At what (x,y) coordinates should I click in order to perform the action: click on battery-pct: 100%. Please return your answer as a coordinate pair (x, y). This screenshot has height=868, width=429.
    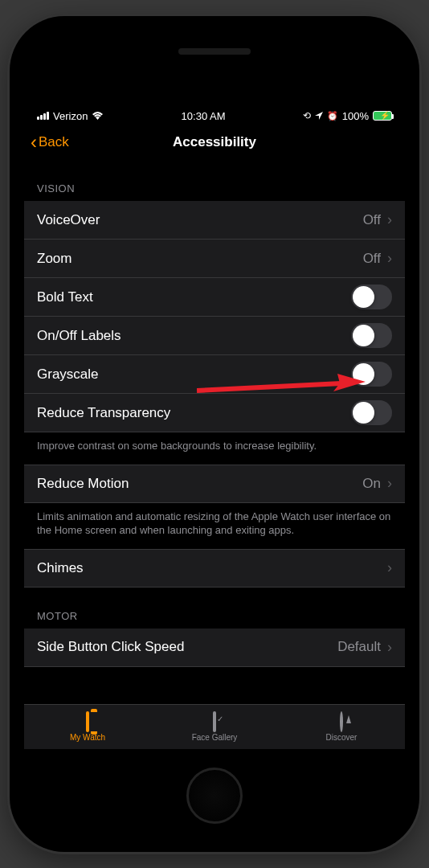
    Looking at the image, I should click on (355, 116).